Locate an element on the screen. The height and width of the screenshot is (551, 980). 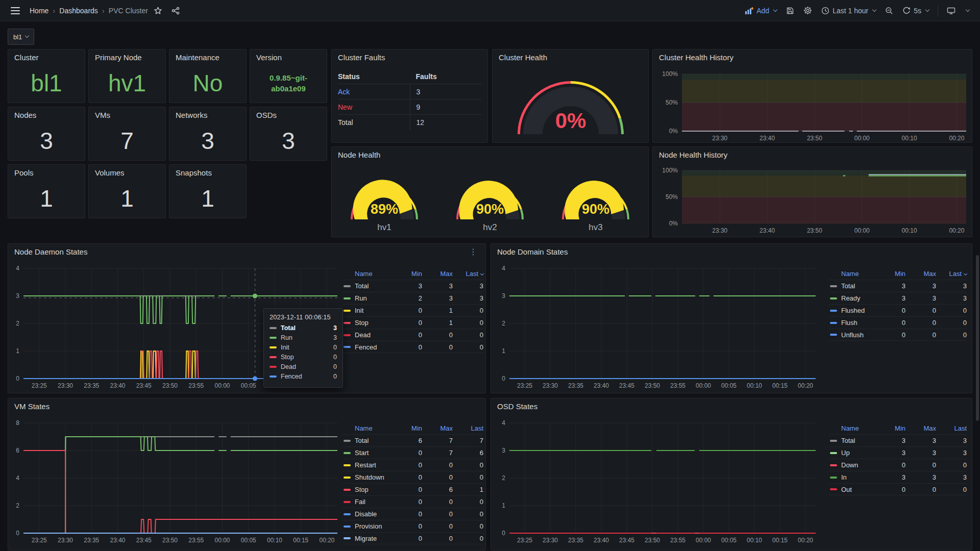
legend-max: 0 is located at coordinates (437, 347).